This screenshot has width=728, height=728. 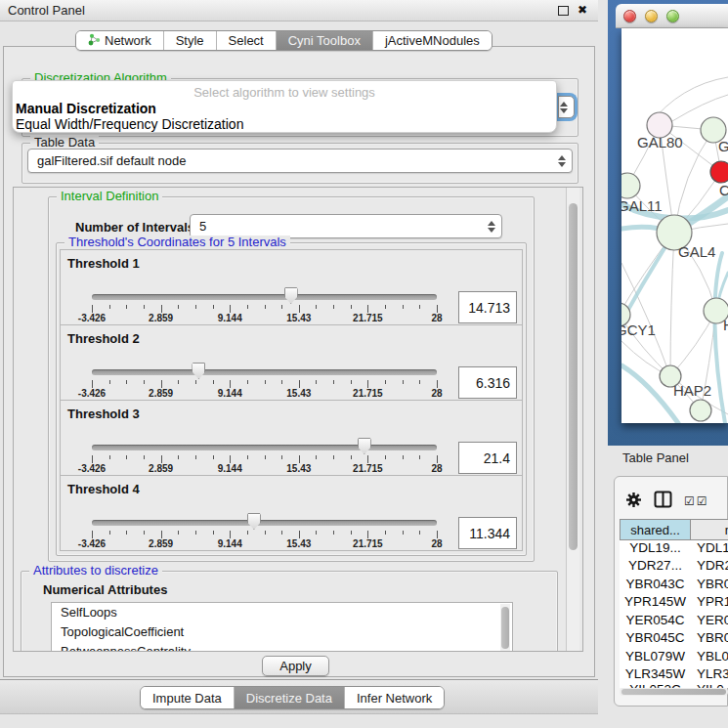 I want to click on tab-infer-network: Infer Network, so click(x=395, y=698).